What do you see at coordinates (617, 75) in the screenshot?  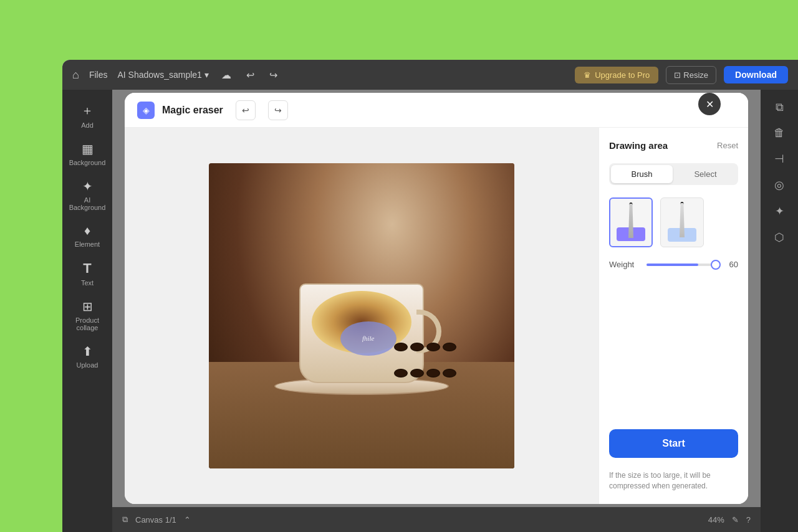 I see `upgrade-button: ♛ Upgrade to Pro` at bounding box center [617, 75].